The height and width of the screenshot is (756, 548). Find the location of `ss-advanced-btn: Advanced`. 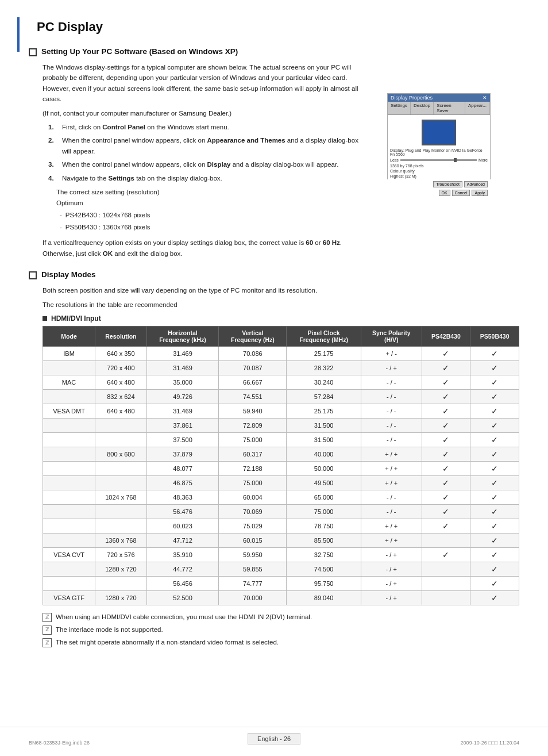

ss-advanced-btn: Advanced is located at coordinates (476, 184).